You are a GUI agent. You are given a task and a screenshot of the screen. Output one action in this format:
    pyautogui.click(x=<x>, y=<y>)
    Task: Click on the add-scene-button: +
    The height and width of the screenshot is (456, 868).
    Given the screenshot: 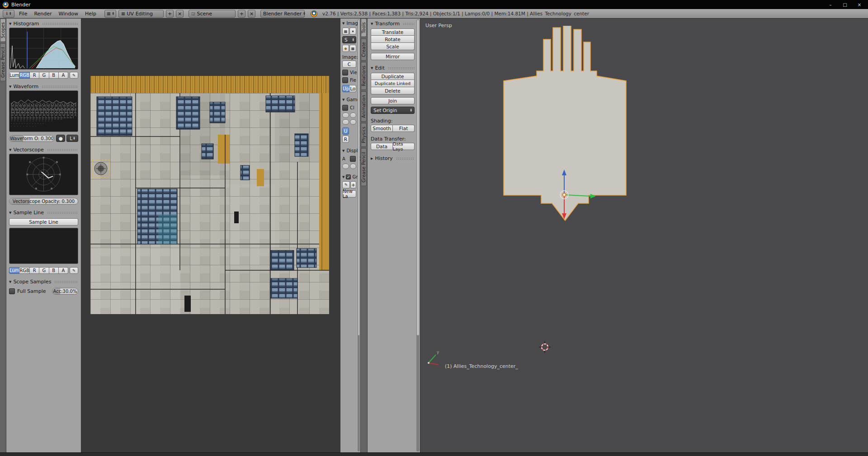 What is the action you would take?
    pyautogui.click(x=241, y=14)
    